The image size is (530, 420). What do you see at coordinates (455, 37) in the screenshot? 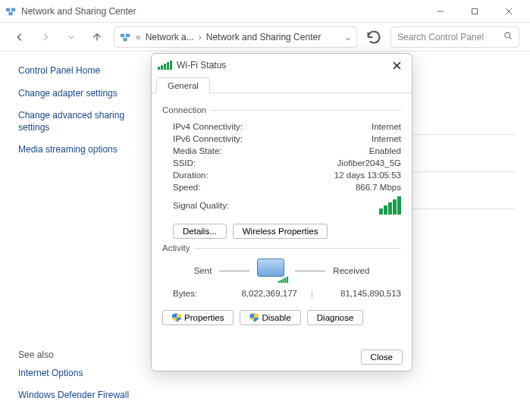
I see `search-input: Search Control Panel` at bounding box center [455, 37].